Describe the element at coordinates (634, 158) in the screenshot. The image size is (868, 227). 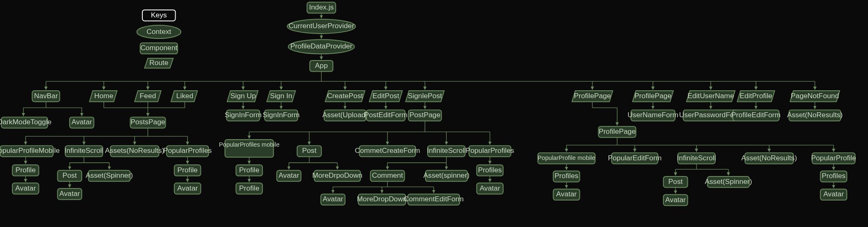
I see `node-populareditform-label: PopularEditForm` at that location.